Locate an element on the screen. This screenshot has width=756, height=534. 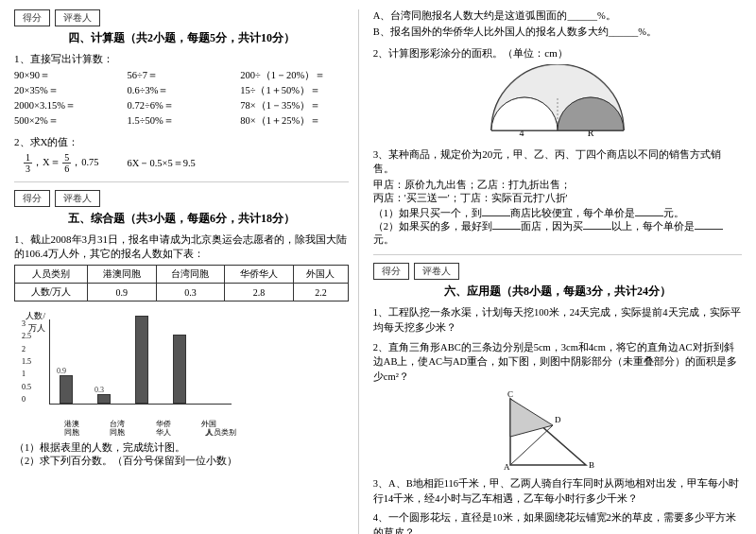
fraction1: 1 3 is located at coordinates (28, 163).